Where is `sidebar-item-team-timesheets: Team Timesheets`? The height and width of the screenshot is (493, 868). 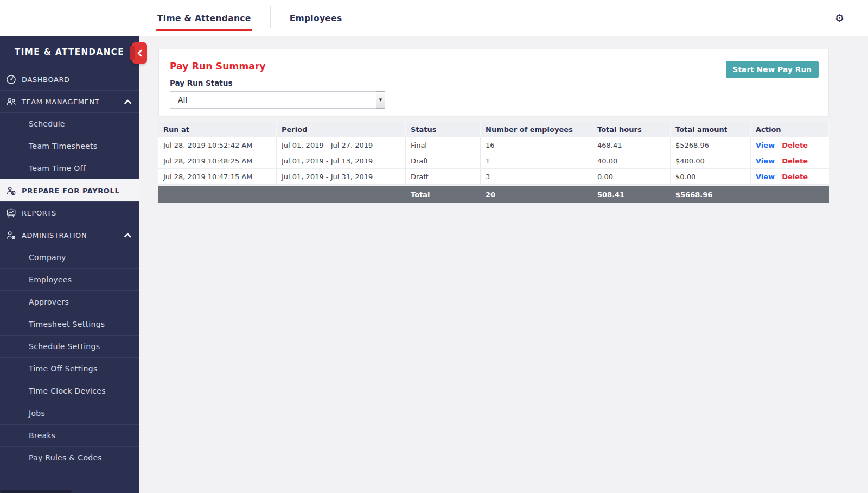
sidebar-item-team-timesheets: Team Timesheets is located at coordinates (69, 146).